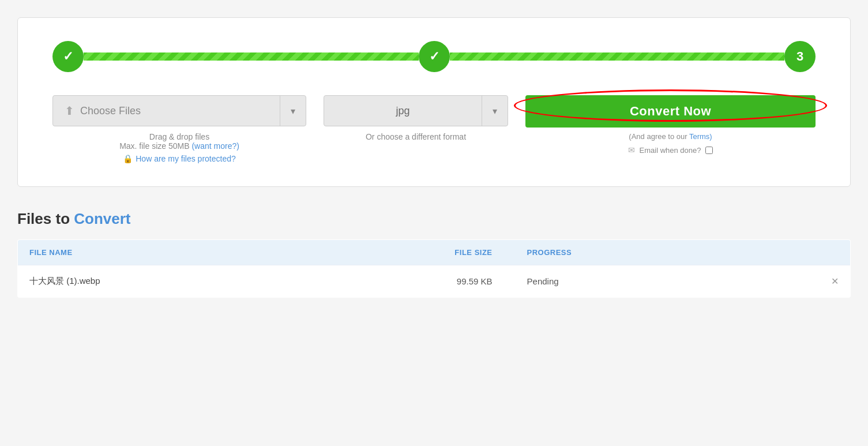 The height and width of the screenshot is (446, 868). Describe the element at coordinates (670, 125) in the screenshot. I see `convert-now-section: Convert Now (And agree to our Terms) ✉ E…` at that location.